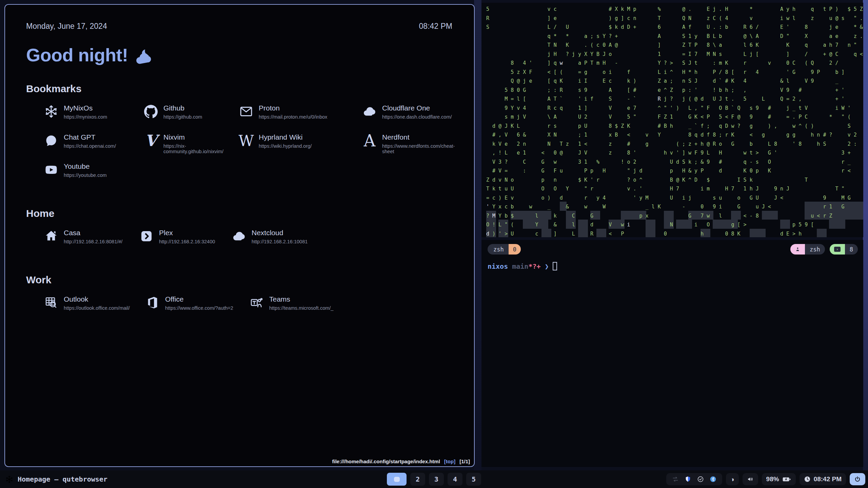 This screenshot has width=868, height=488. Describe the element at coordinates (342, 237) in the screenshot. I see `link-nextcloud: Nextcloudhttp://192.168.2.16:10081` at that location.